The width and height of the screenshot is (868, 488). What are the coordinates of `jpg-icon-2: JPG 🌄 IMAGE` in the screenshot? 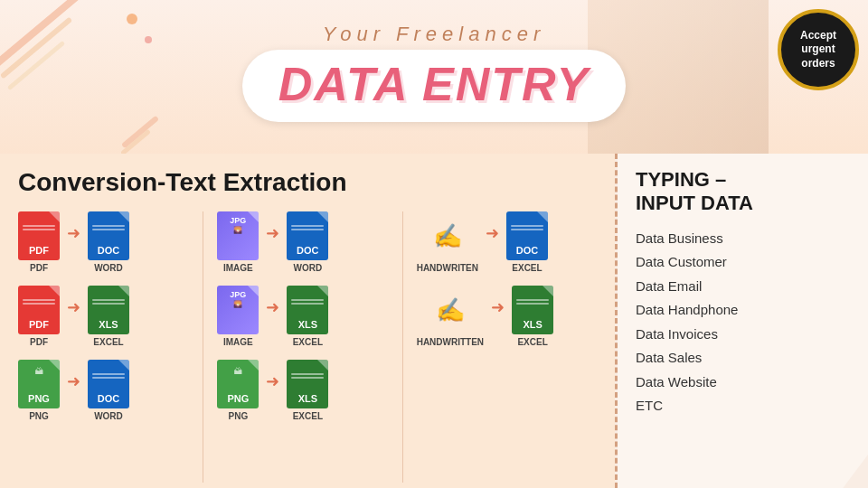 It's located at (238, 316).